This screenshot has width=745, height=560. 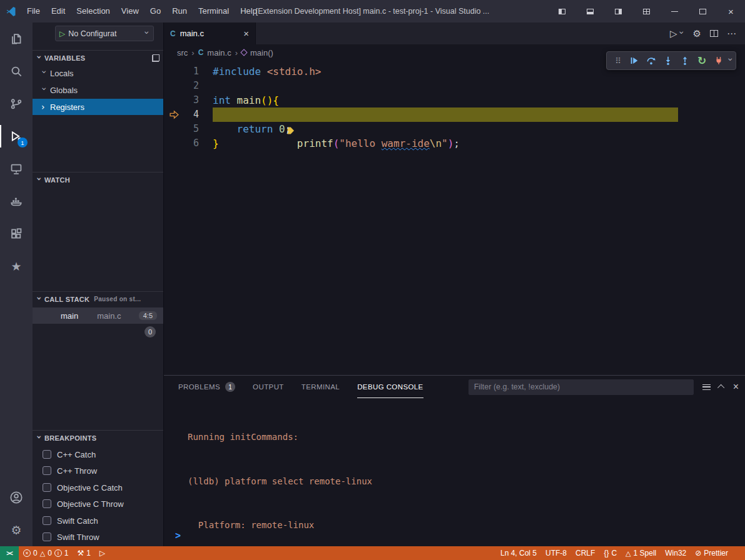 I want to click on maximize-button, so click(x=703, y=11).